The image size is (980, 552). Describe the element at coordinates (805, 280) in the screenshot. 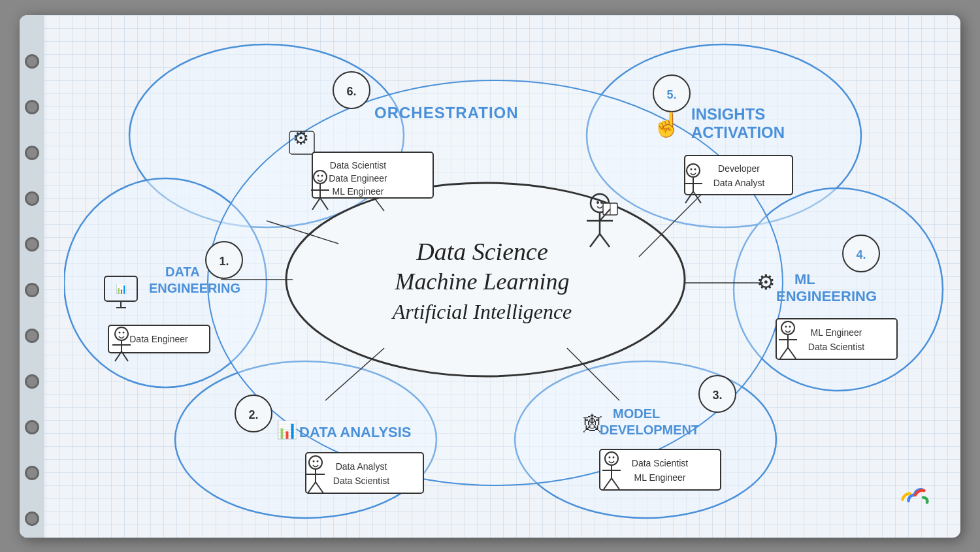

I see `svg-text: ML` at that location.